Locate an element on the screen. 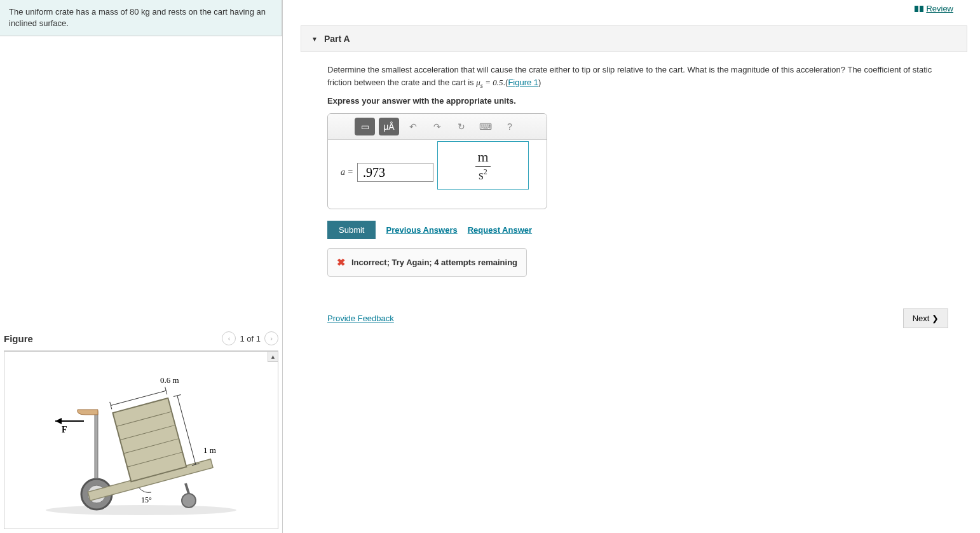 Image resolution: width=980 pixels, height=533 pixels. figure-nav: ‹ 1 of 1 › is located at coordinates (250, 338).